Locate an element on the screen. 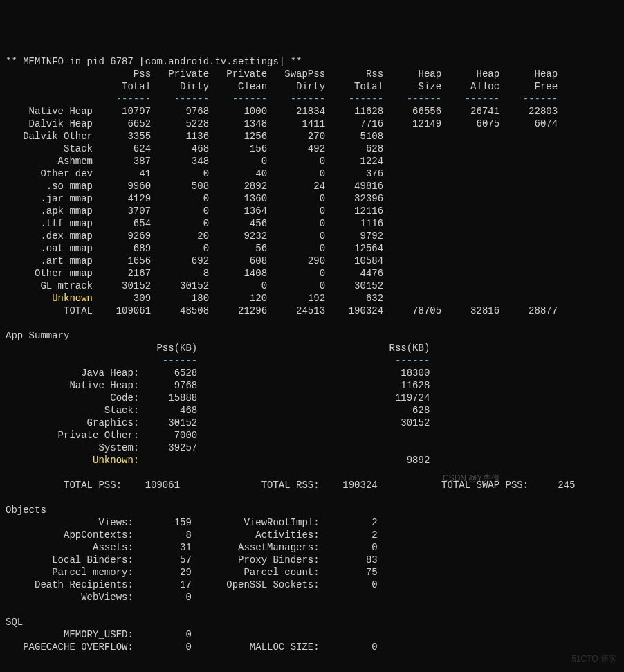 The width and height of the screenshot is (624, 672). app-summary-row: Private Other: 7000 is located at coordinates (217, 435).